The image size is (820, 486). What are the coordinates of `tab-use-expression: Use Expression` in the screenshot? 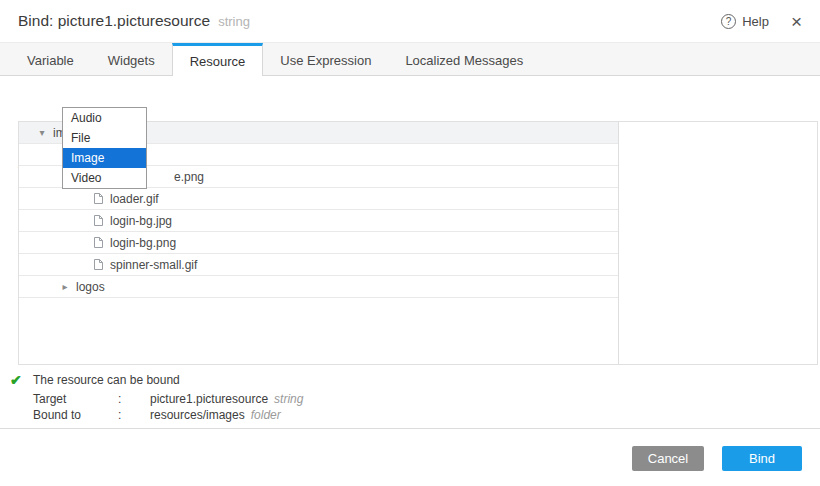 It's located at (326, 59).